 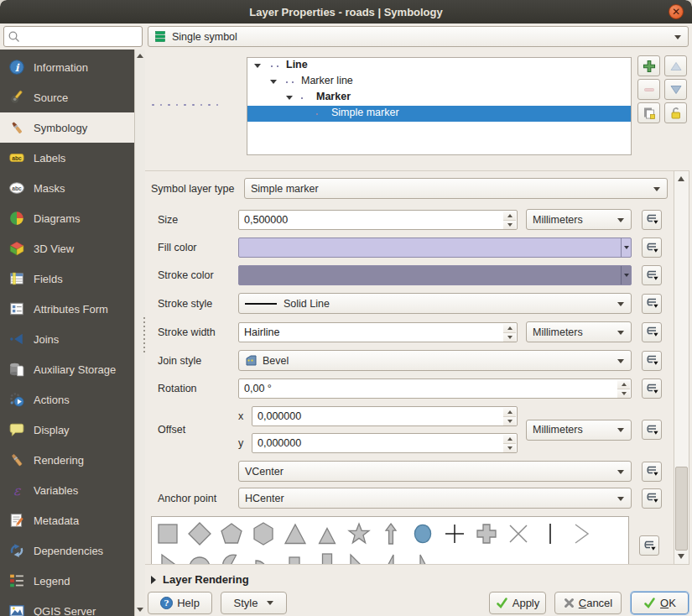 I want to click on shape-right-half-triangle, so click(x=391, y=557).